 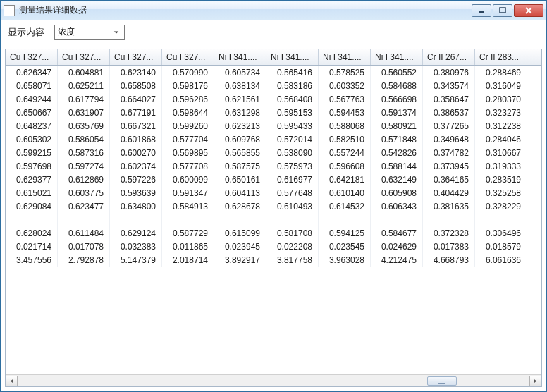 What do you see at coordinates (397, 152) in the screenshot?
I see `table-cell: 0.542826` at bounding box center [397, 152].